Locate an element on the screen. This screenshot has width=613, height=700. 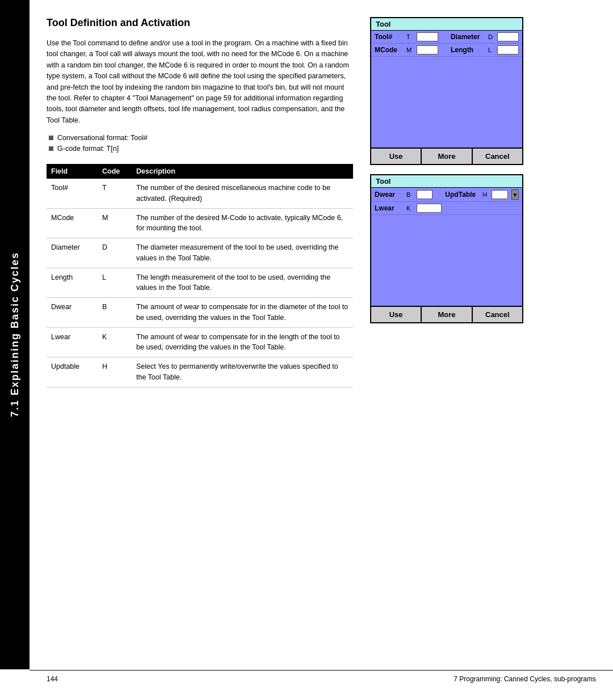
table-row: DiameterDThe diameter measurement of the… is located at coordinates (200, 253).